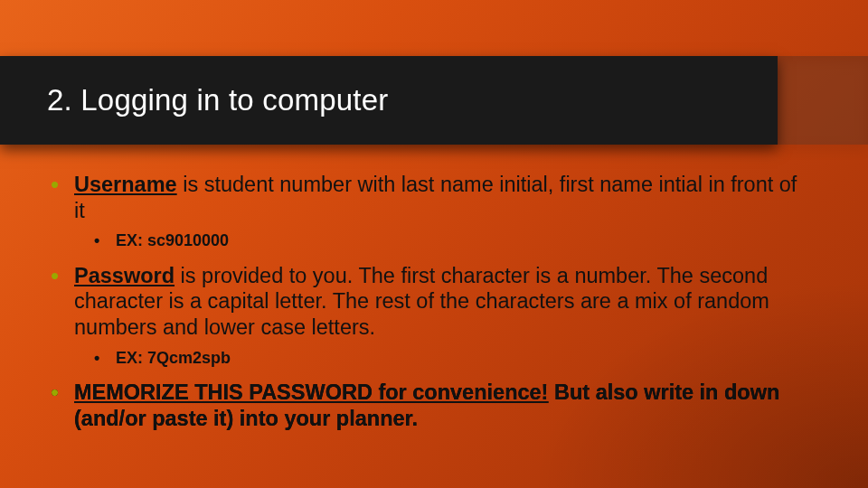 This screenshot has width=868, height=488. Describe the element at coordinates (425, 405) in the screenshot. I see `bullet-memorize: MEMORIZE THIS PASSWORD for convenience! …` at that location.